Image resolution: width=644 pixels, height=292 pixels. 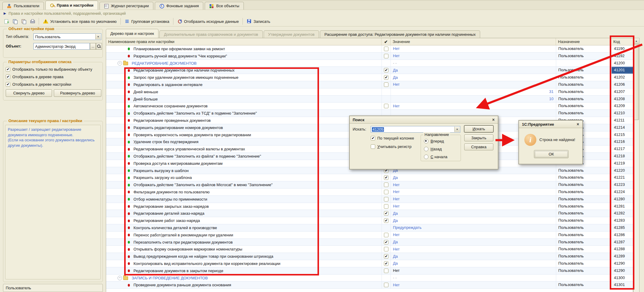 I want to click on tab-doc-approval: Утверждение документов, so click(x=292, y=34).